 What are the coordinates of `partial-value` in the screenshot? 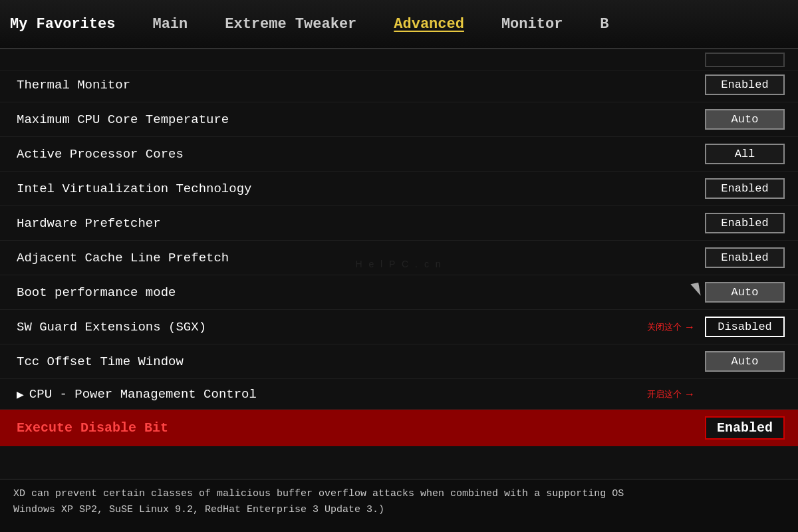 It's located at (745, 60).